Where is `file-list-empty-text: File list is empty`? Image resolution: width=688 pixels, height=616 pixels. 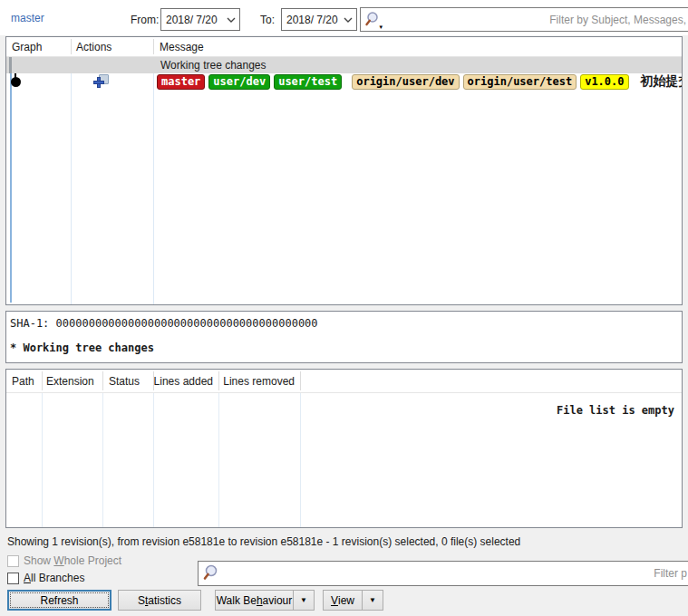
file-list-empty-text: File list is empty is located at coordinates (615, 410).